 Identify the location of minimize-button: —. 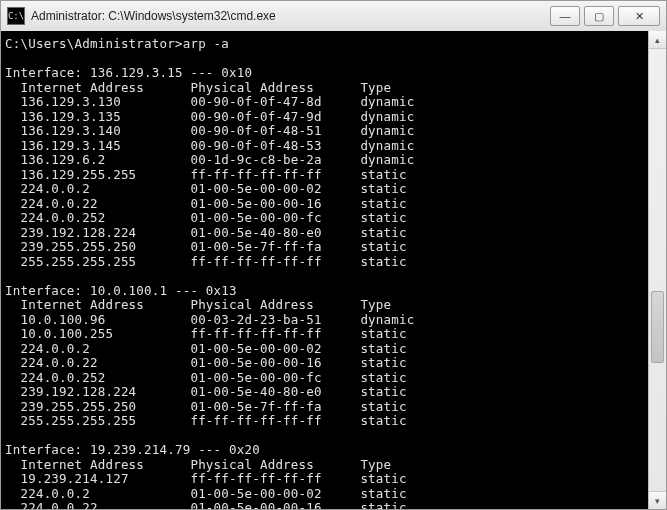
(565, 16).